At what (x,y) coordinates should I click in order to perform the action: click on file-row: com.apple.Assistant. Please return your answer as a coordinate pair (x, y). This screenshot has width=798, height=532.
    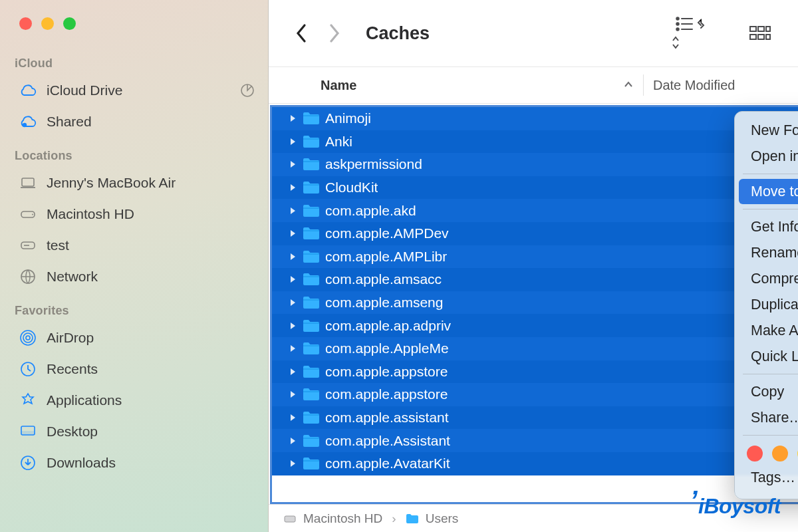
    Looking at the image, I should click on (535, 440).